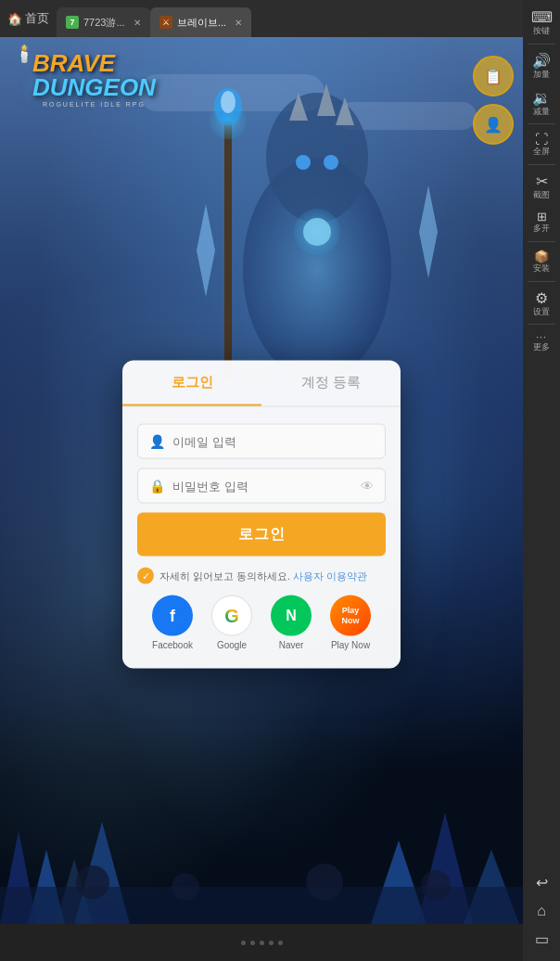 The height and width of the screenshot is (961, 560). What do you see at coordinates (493, 100) in the screenshot?
I see `game-right-buttons: 📋 👤` at bounding box center [493, 100].